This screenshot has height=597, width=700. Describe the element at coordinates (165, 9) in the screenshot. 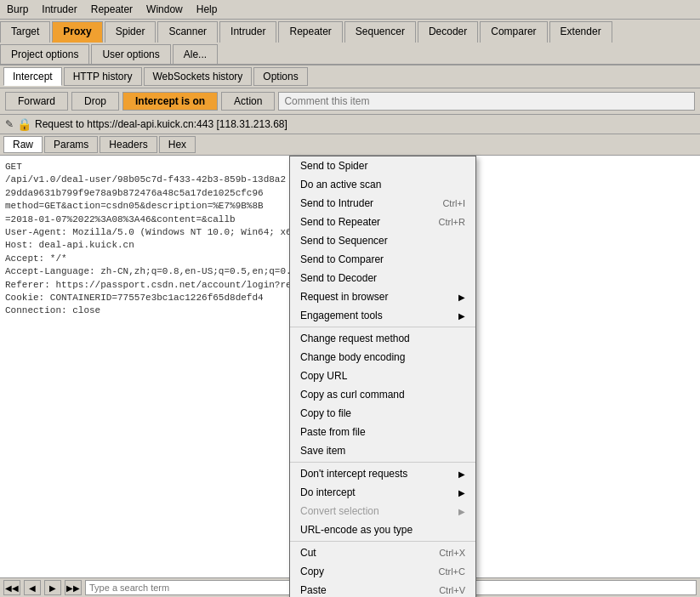

I see `menu-window: Window` at that location.